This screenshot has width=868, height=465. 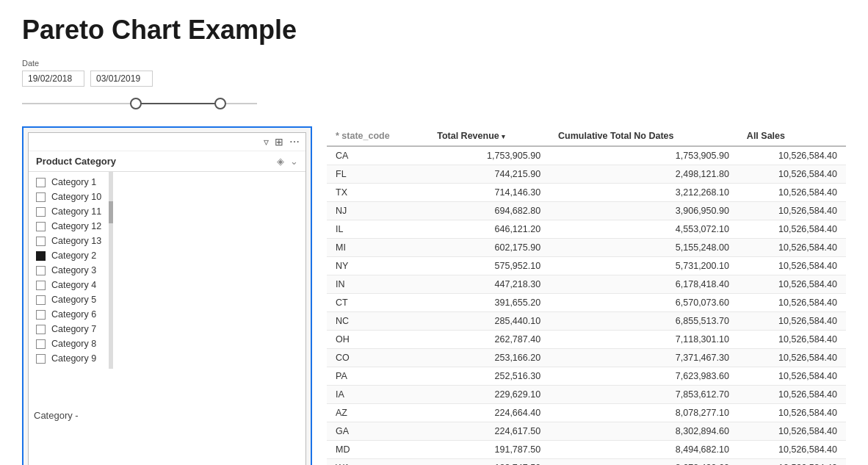 I want to click on filter-item: Category 3, so click(x=69, y=270).